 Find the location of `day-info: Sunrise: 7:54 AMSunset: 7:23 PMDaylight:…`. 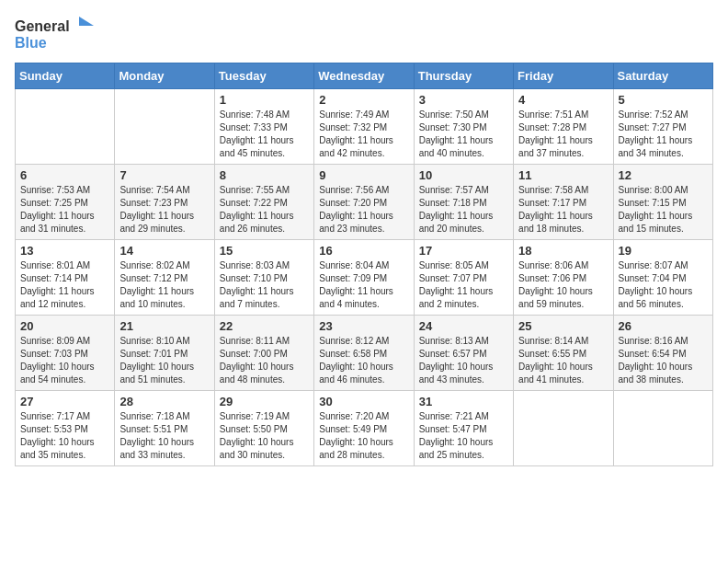

day-info: Sunrise: 7:54 AMSunset: 7:23 PMDaylight:… is located at coordinates (156, 210).